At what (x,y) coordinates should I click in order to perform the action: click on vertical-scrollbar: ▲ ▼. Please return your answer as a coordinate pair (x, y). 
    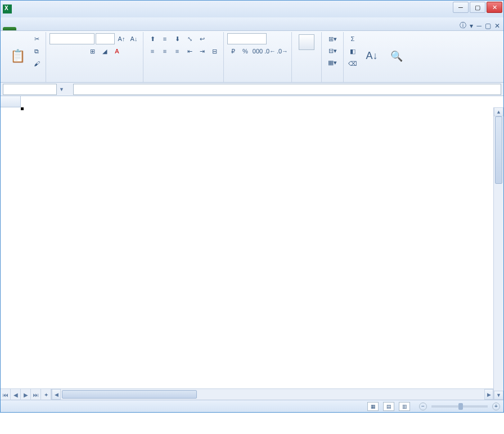
    Looking at the image, I should click on (498, 254).